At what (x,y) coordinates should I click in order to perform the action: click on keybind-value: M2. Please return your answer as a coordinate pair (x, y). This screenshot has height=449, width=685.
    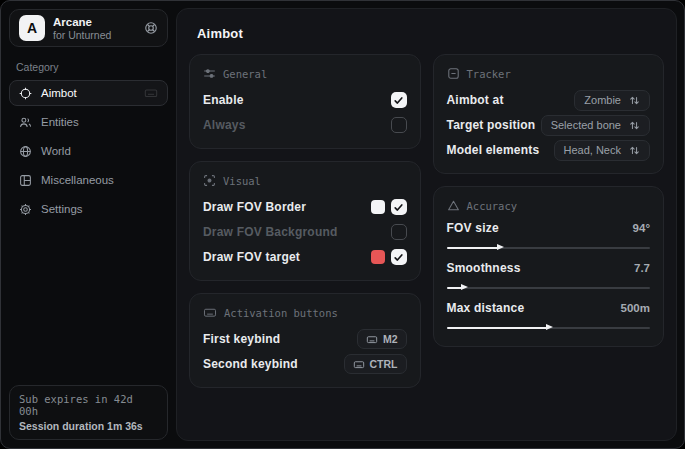
    Looking at the image, I should click on (390, 339).